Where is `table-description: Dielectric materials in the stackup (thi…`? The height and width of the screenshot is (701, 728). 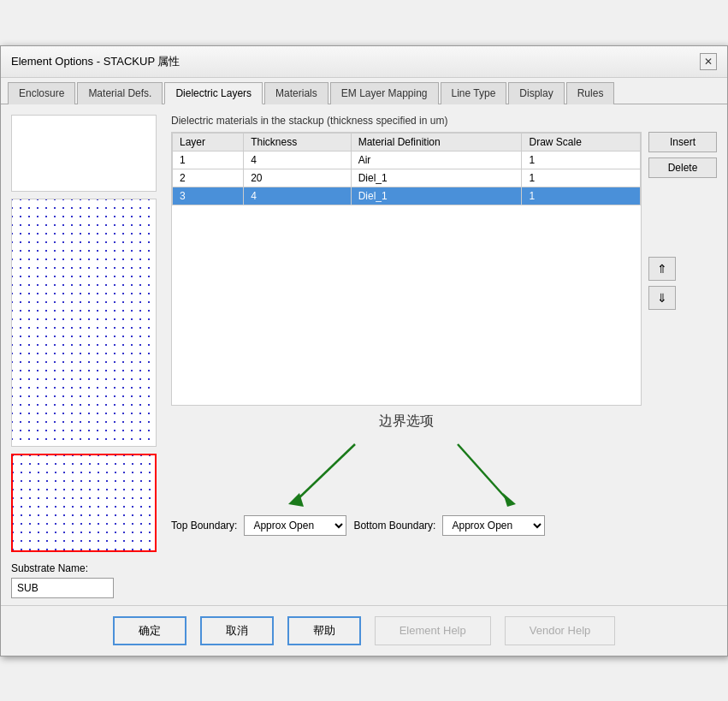
table-description: Dielectric materials in the stackup (thi… is located at coordinates (406, 121).